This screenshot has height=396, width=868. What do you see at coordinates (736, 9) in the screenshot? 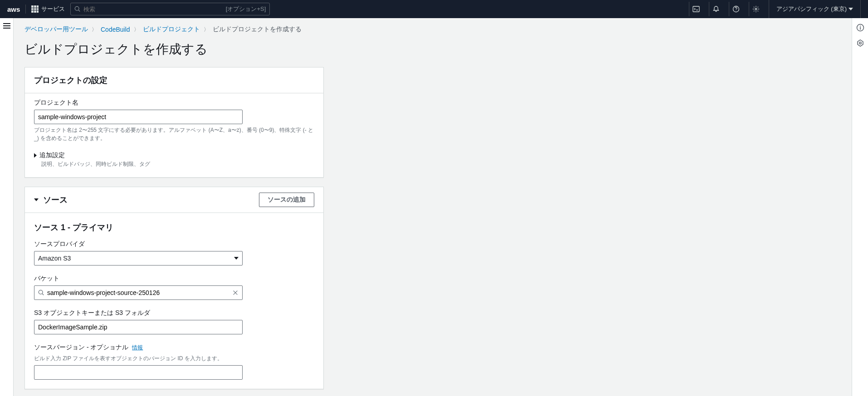
I see `help-icon` at bounding box center [736, 9].